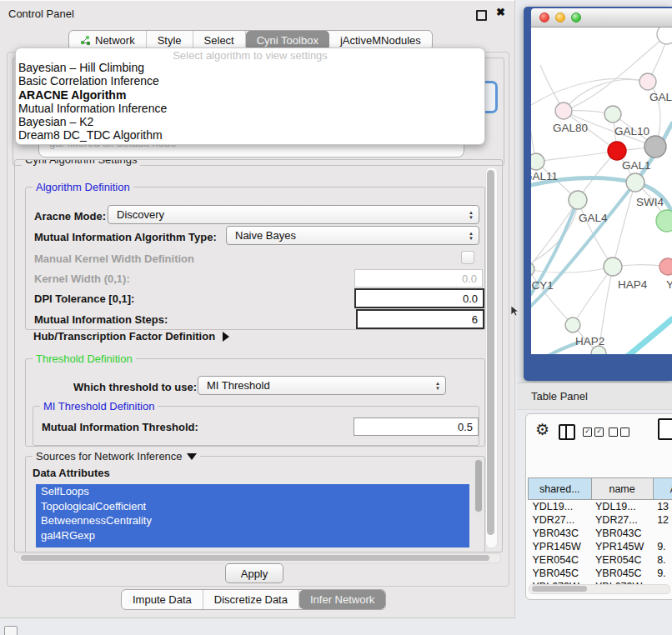 The width and height of the screenshot is (672, 635). What do you see at coordinates (252, 600) in the screenshot?
I see `tab-discretize-data: Discretize Data` at bounding box center [252, 600].